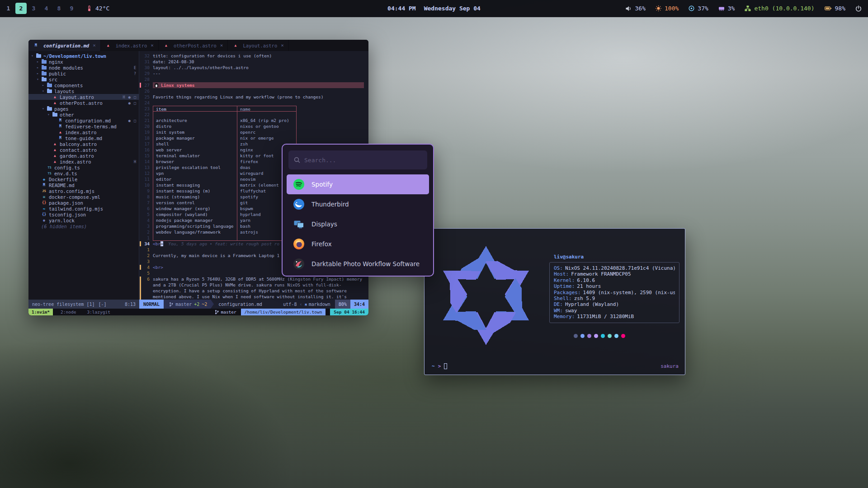 The width and height of the screenshot is (868, 488). I want to click on terminal-color-palette, so click(599, 336).